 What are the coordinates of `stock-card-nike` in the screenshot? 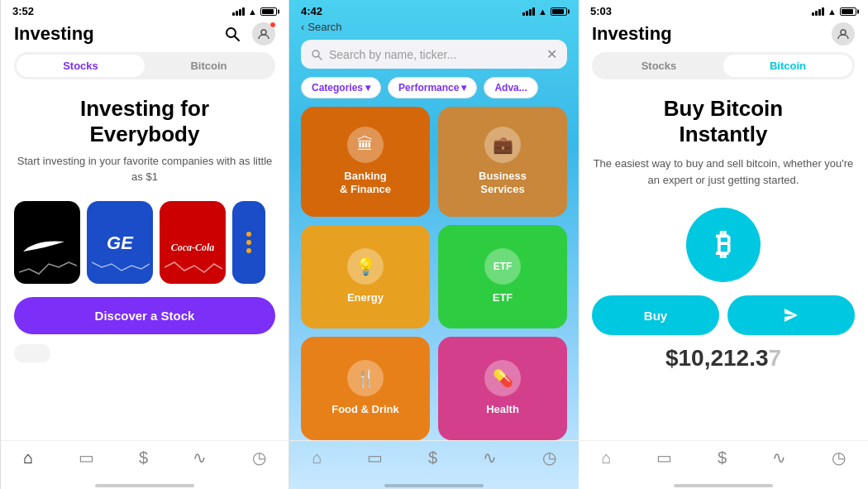 It's located at (47, 242).